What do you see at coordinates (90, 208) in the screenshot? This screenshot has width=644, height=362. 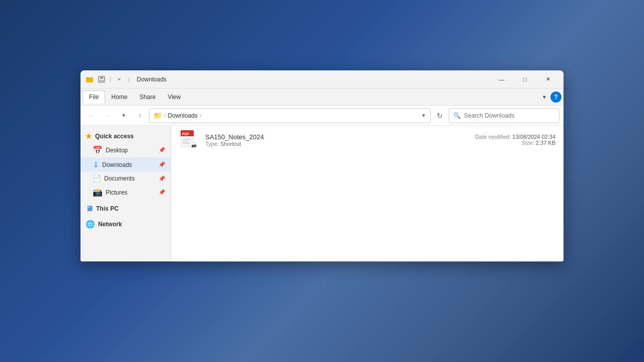 I see `this-pc-icon: 🖥` at bounding box center [90, 208].